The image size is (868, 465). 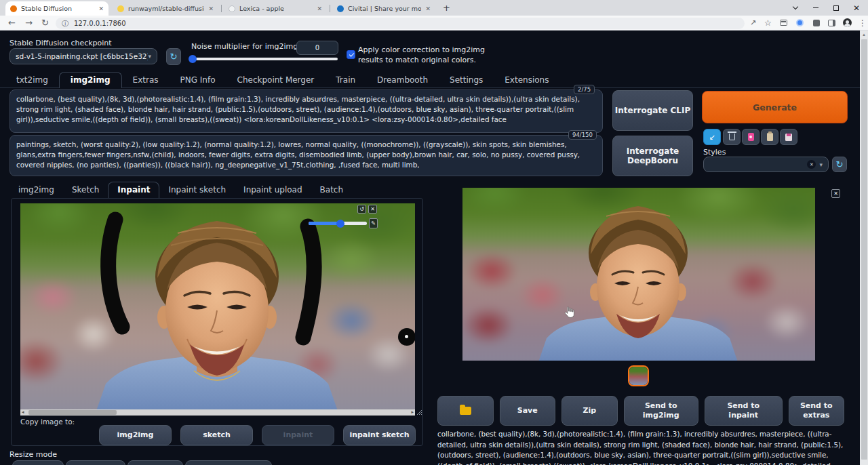 I want to click on tab-img2img: img2img, so click(x=91, y=80).